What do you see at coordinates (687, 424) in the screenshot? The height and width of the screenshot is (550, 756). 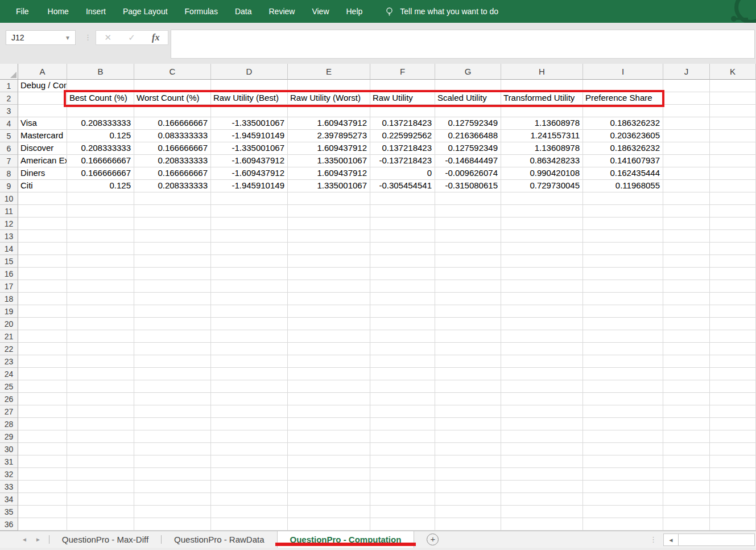 I see `cell-J28` at bounding box center [687, 424].